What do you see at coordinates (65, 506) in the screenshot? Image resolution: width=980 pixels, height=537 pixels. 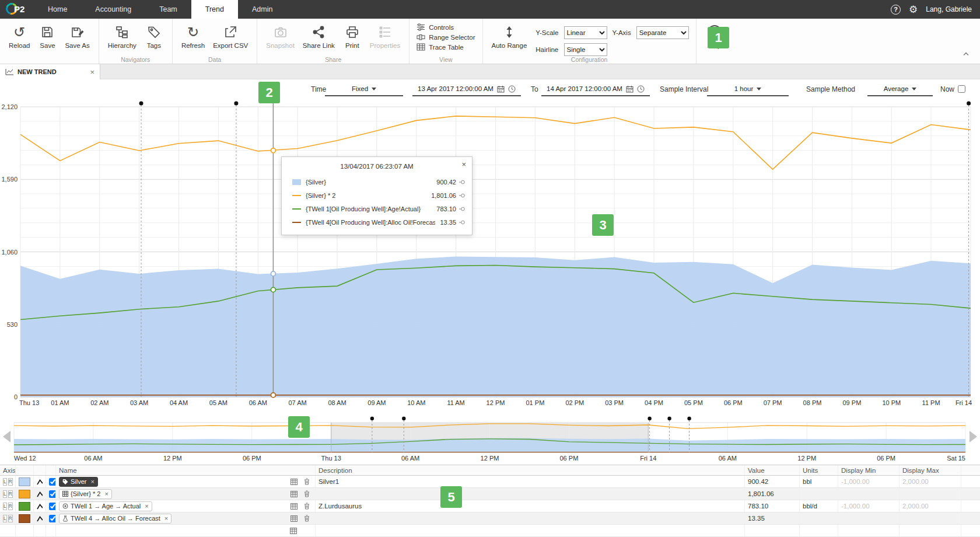 I see `target-icon` at bounding box center [65, 506].